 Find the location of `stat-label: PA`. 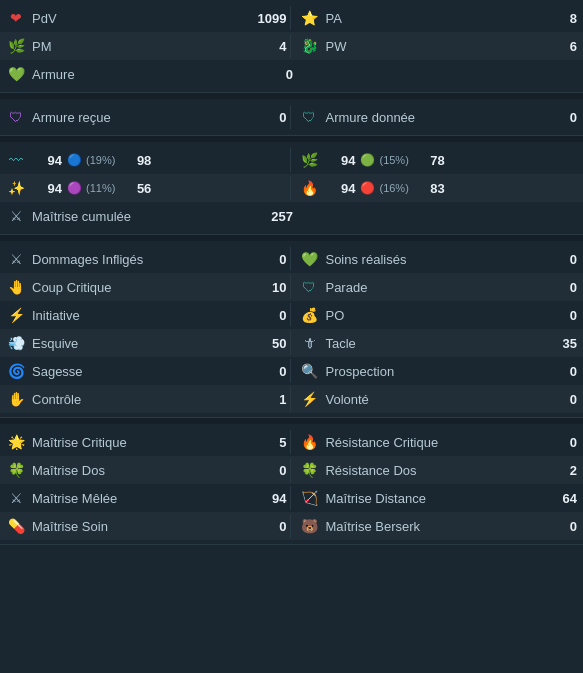

stat-label: PA is located at coordinates (436, 18).